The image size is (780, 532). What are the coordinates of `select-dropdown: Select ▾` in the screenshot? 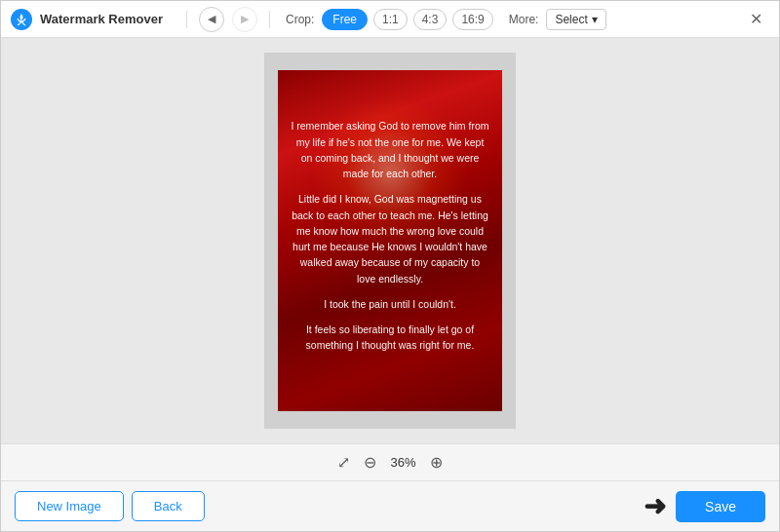 It's located at (575, 19).